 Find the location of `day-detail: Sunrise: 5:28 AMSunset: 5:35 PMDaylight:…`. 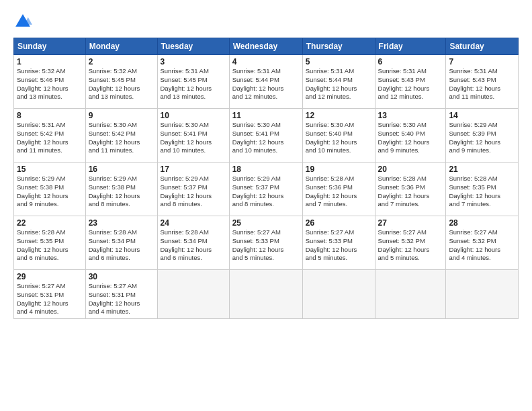

day-detail: Sunrise: 5:28 AMSunset: 5:35 PMDaylight:… is located at coordinates (474, 191).